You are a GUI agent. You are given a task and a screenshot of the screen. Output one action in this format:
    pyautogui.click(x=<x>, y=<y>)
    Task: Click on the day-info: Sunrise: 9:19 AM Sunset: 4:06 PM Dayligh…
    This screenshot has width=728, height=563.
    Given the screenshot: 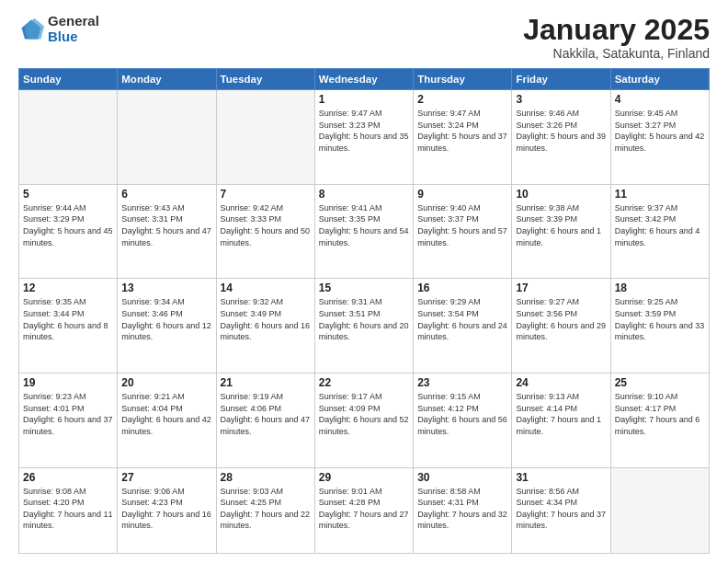 What is the action you would take?
    pyautogui.click(x=266, y=414)
    